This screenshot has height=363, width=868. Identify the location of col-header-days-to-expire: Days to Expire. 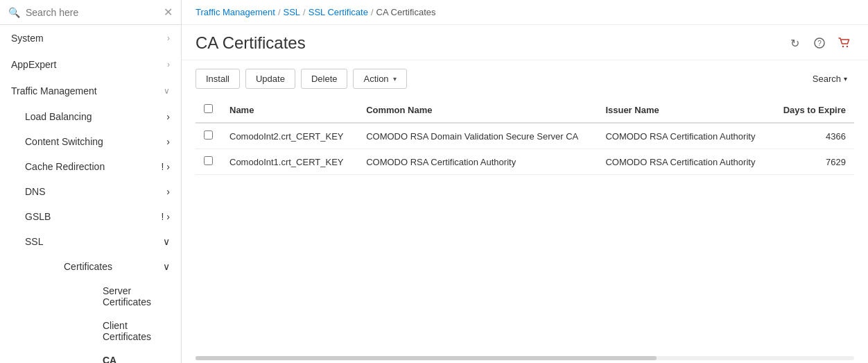
(813, 110).